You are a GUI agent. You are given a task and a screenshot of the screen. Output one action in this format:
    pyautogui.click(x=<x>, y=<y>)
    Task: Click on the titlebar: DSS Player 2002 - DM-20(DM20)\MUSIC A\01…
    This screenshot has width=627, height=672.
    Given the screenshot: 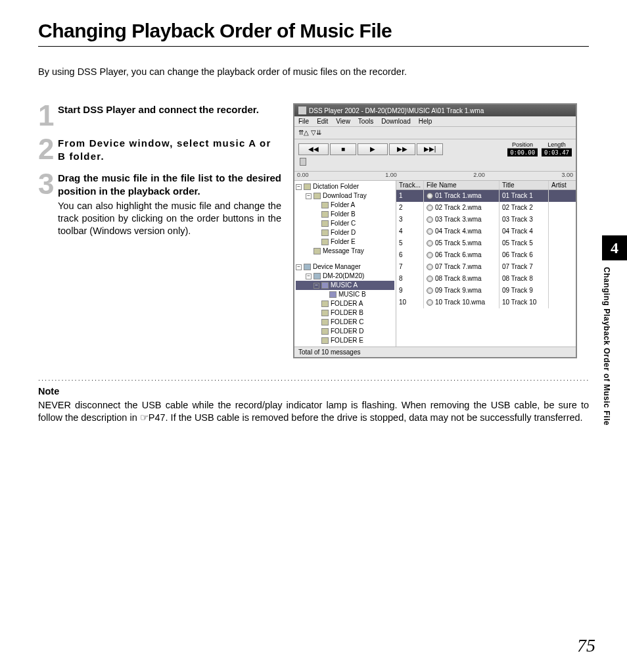 What is the action you would take?
    pyautogui.click(x=435, y=110)
    